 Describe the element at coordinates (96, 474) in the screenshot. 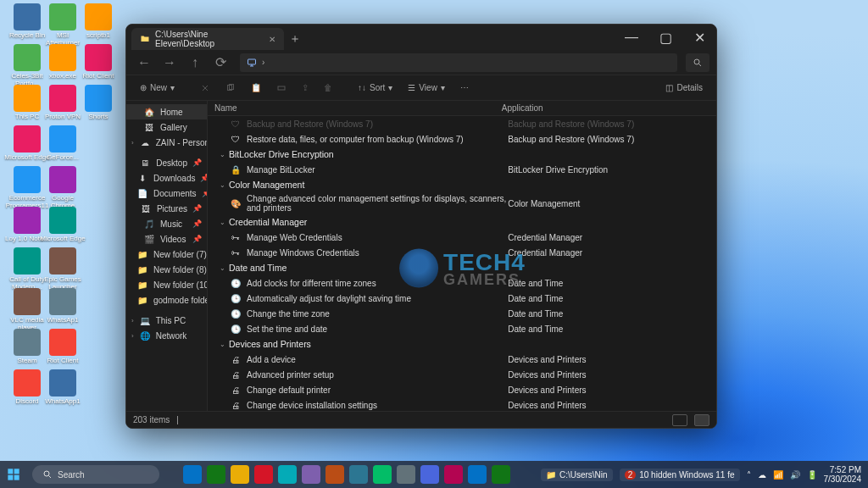

I see `taskbar-search: Search` at that location.